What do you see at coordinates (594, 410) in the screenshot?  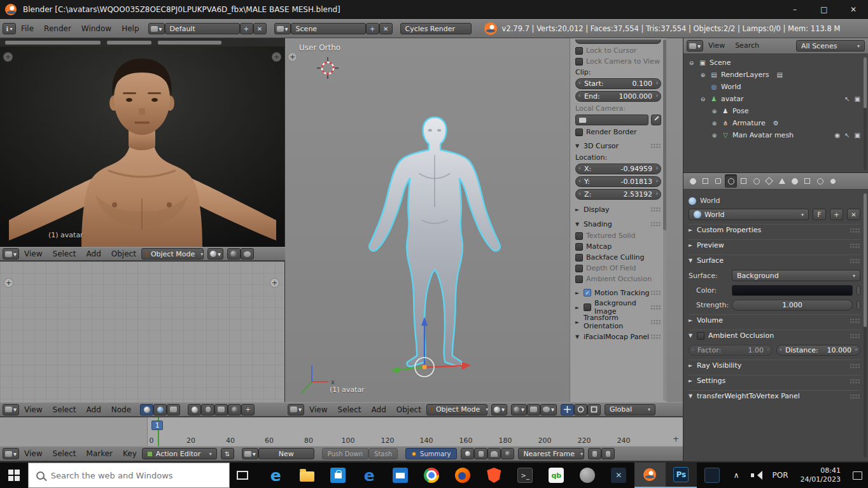 I see `manipulator-scale-button` at bounding box center [594, 410].